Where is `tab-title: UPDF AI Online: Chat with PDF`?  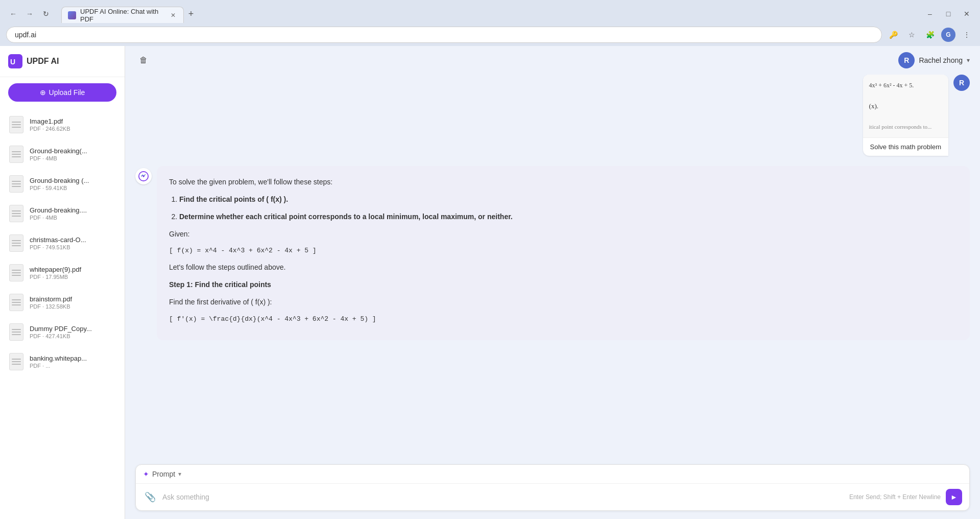 tab-title: UPDF AI Online: Chat with PDF is located at coordinates (123, 15).